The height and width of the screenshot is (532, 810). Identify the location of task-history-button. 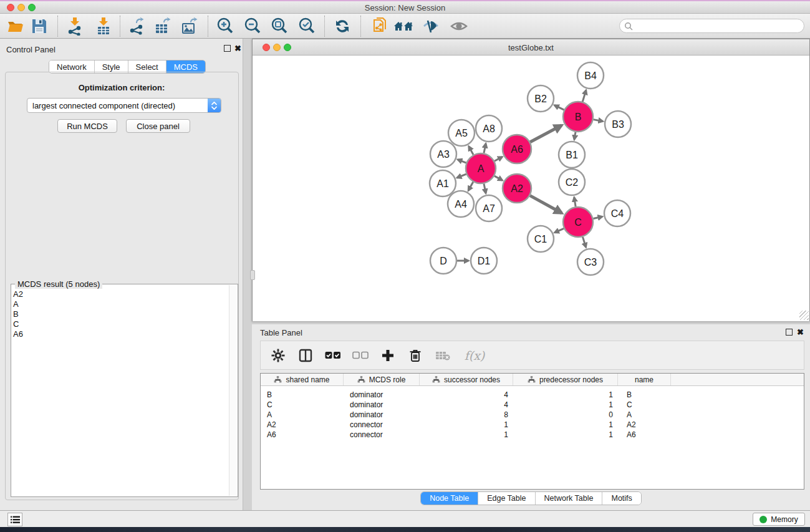
(15, 520).